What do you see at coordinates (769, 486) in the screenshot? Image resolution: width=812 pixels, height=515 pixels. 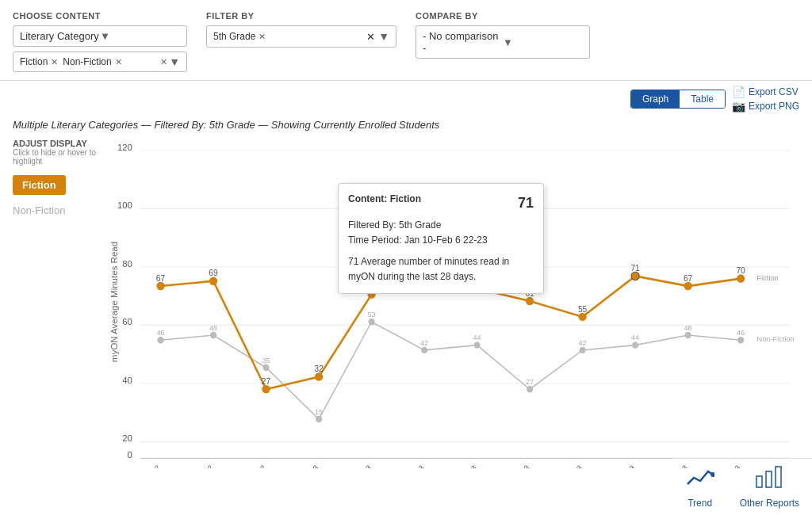 I see `other-reports-nav: Other Reports` at bounding box center [769, 486].